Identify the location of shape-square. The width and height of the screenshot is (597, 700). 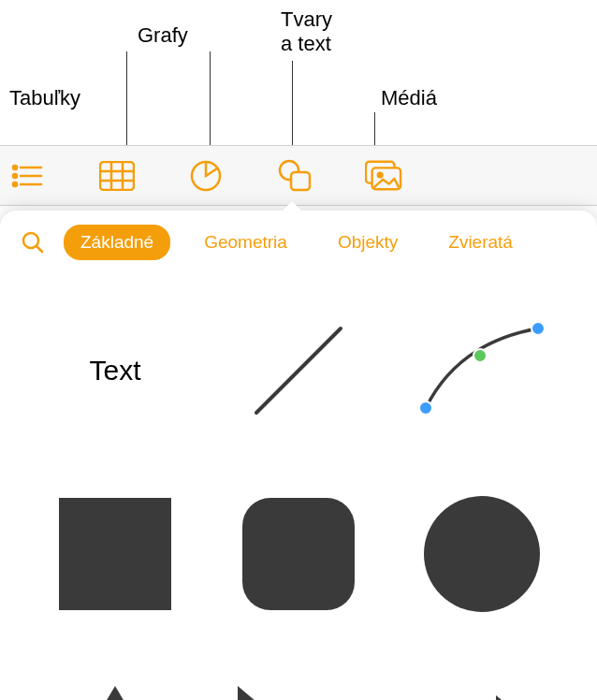
(115, 554).